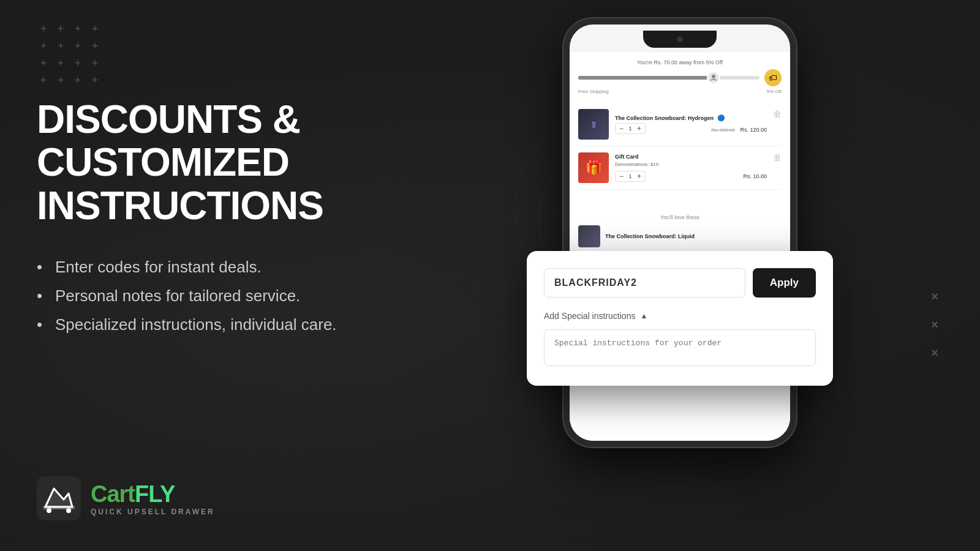 Image resolution: width=980 pixels, height=551 pixels. What do you see at coordinates (680, 217) in the screenshot?
I see `upsell-title: You'll love these` at bounding box center [680, 217].